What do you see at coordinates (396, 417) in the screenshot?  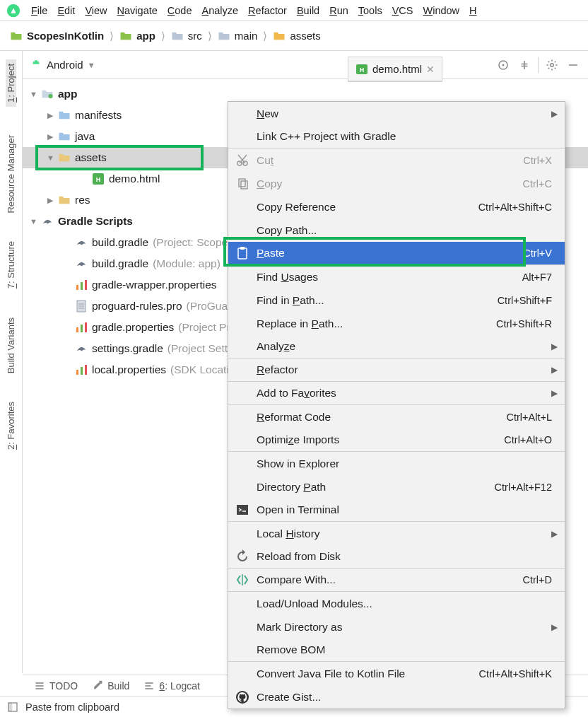 I see `ctx-reformat-code: Reformat CodeCtrl+Alt+L` at bounding box center [396, 417].